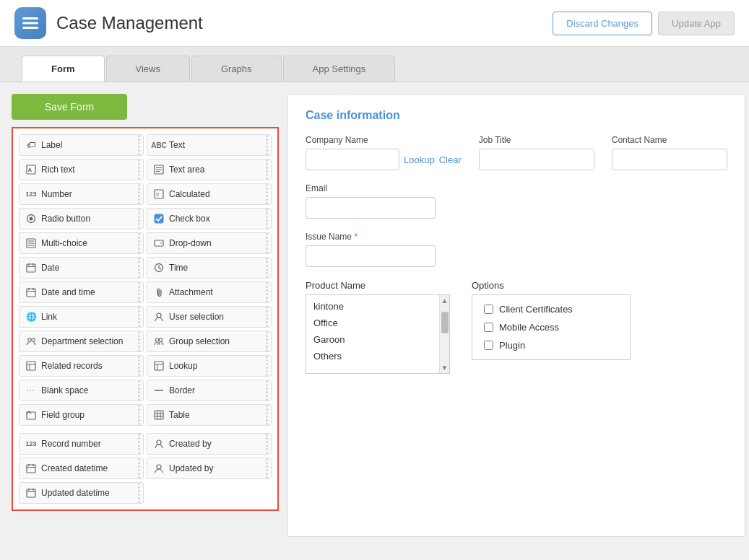 Image resolution: width=749 pixels, height=560 pixels. Describe the element at coordinates (81, 390) in the screenshot. I see `component-blank-space: Blank space` at that location.